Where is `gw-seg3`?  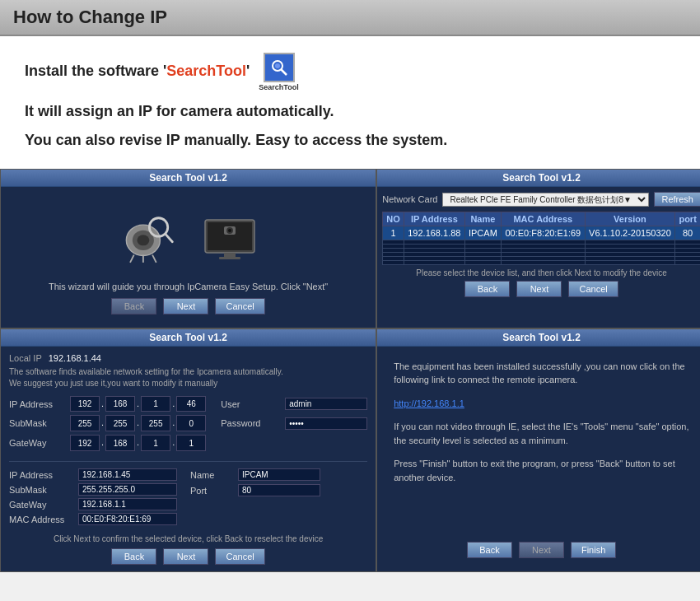
gw-seg3 is located at coordinates (156, 443).